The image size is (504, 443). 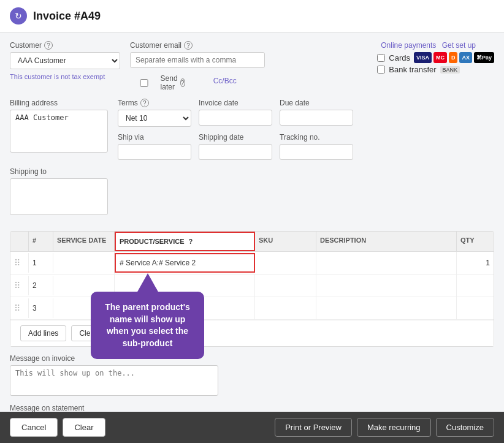 I want to click on tracking-field-group: Tracking no., so click(x=316, y=146).